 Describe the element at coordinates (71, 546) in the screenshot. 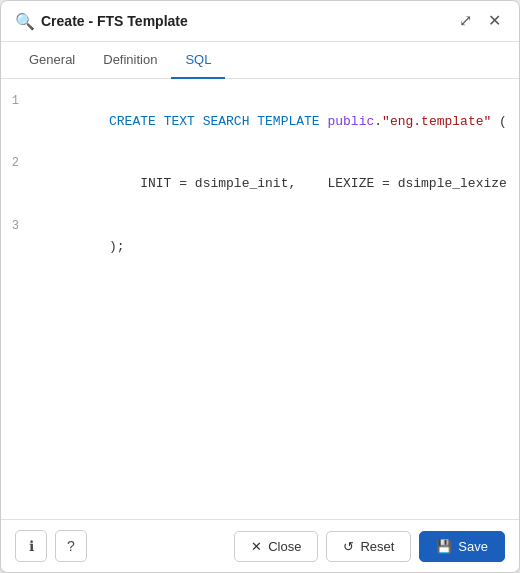

I see `help-button: ?` at that location.